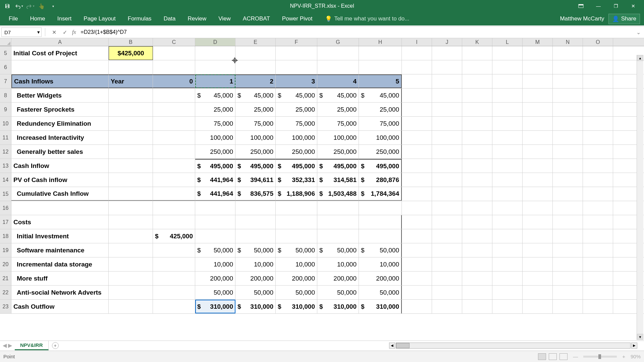 This screenshot has width=644, height=362. Describe the element at coordinates (174, 109) in the screenshot. I see `cell-C9` at that location.